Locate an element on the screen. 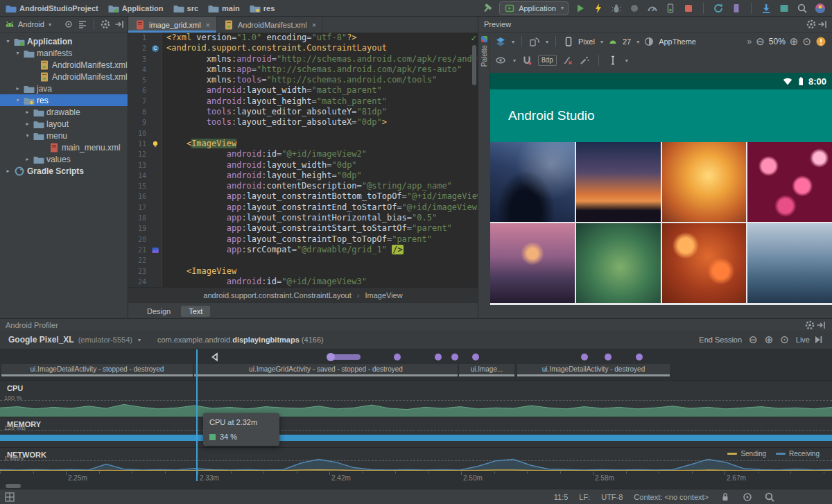  mode-tab-design: Design is located at coordinates (159, 311).